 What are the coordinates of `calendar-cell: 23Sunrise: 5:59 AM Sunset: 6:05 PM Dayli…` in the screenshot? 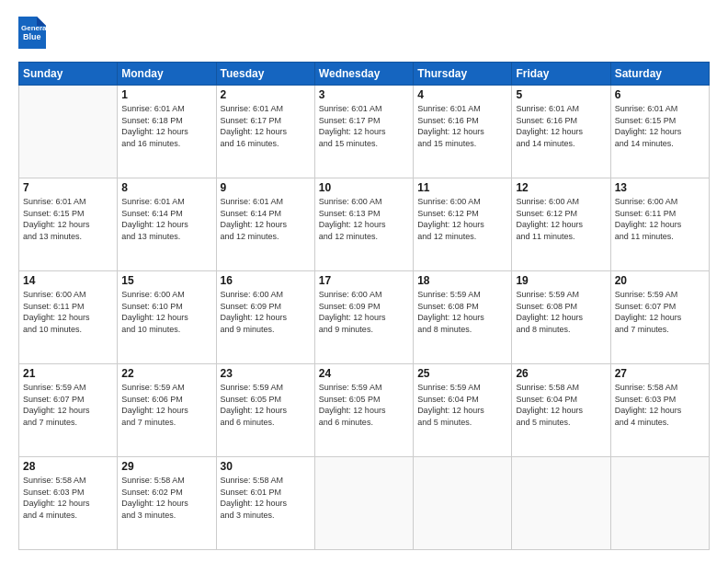 It's located at (265, 410).